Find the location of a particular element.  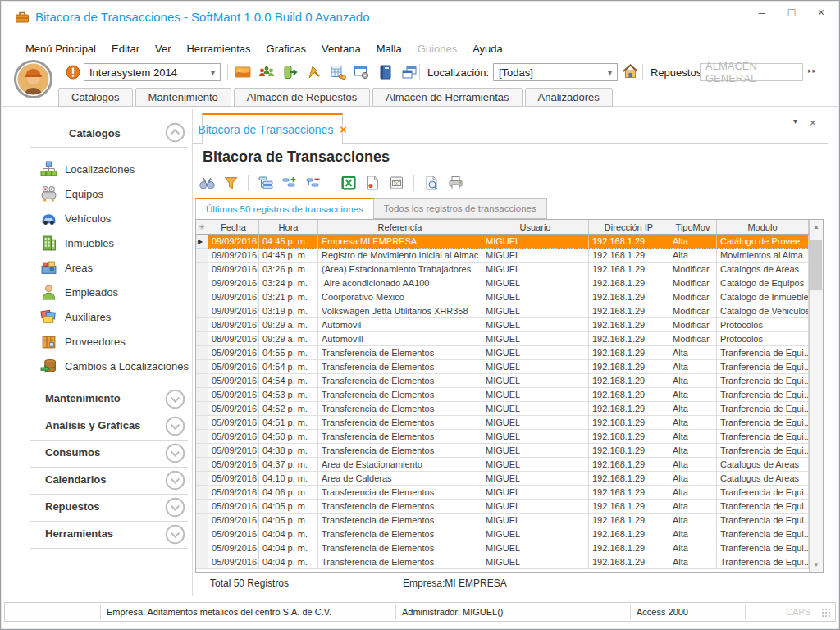

table-row: 08/09/201609:29 a. m.AutomovillMIGUEL192… is located at coordinates (502, 340).